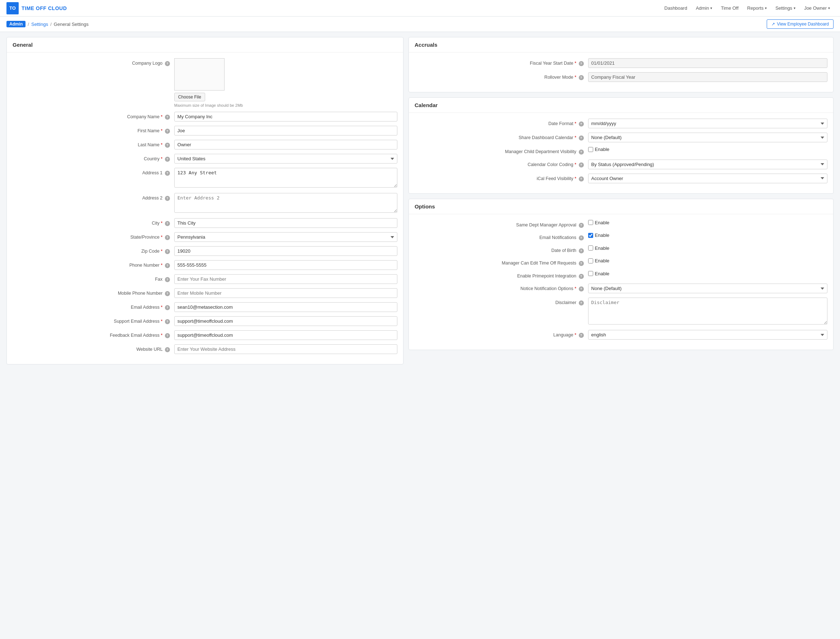 The image size is (840, 639). What do you see at coordinates (286, 349) in the screenshot?
I see `website-input` at bounding box center [286, 349].